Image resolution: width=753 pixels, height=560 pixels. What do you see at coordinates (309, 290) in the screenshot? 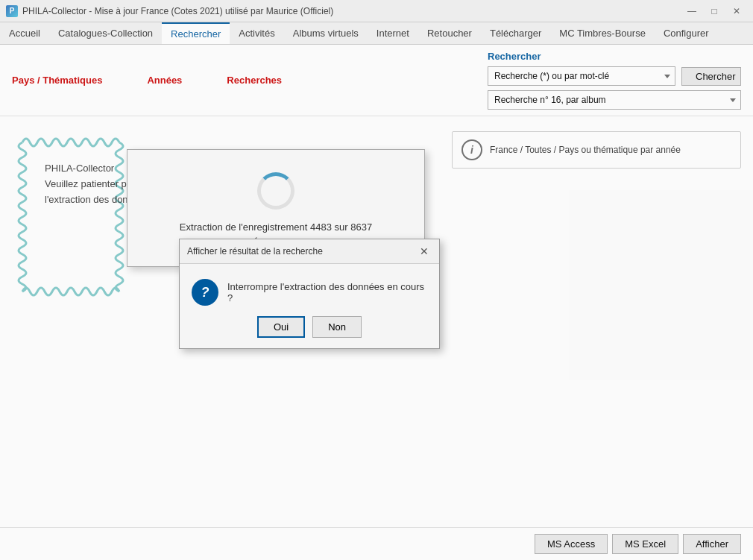
I see `confirm-body: ? Interrompre l'extraction des données e…` at bounding box center [309, 290].